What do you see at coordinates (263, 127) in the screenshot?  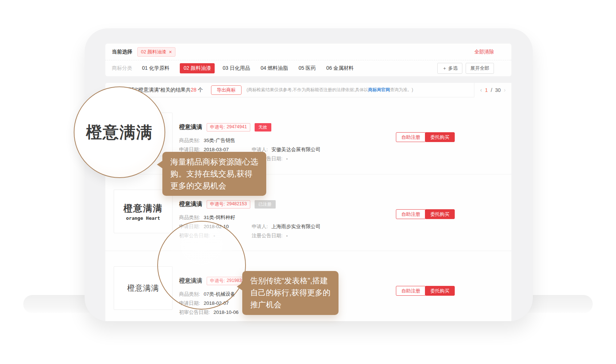 I see `status-badge: 无效` at bounding box center [263, 127].